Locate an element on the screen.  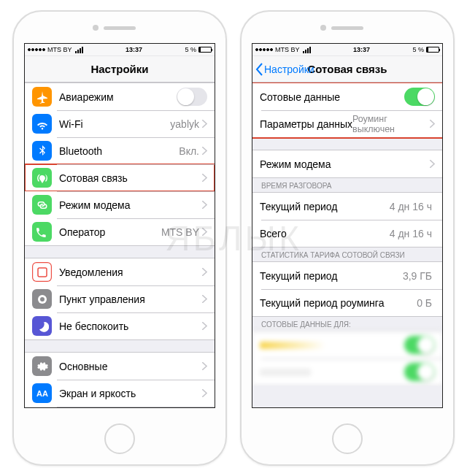
general-label: Основные is located at coordinates (83, 366).